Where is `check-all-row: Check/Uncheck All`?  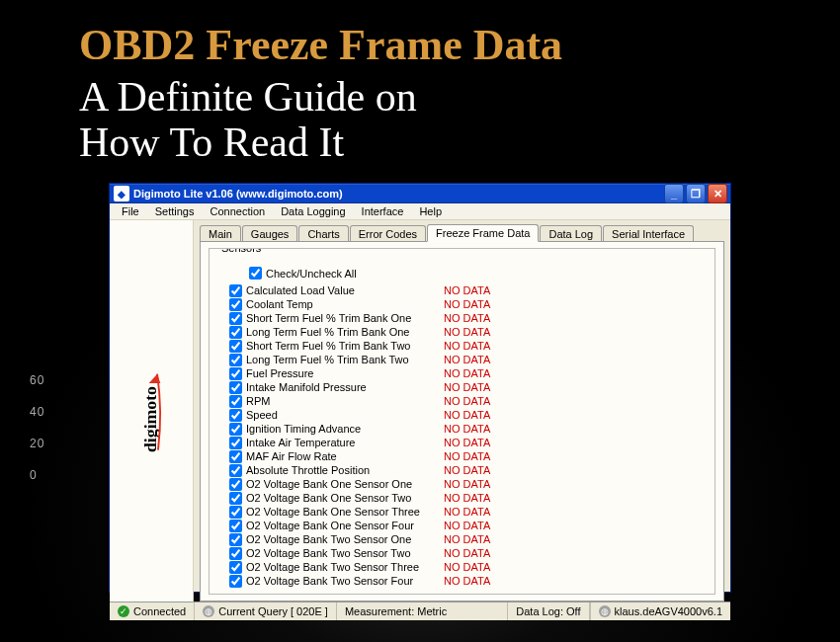
check-all-row: Check/Uncheck All is located at coordinates (476, 273).